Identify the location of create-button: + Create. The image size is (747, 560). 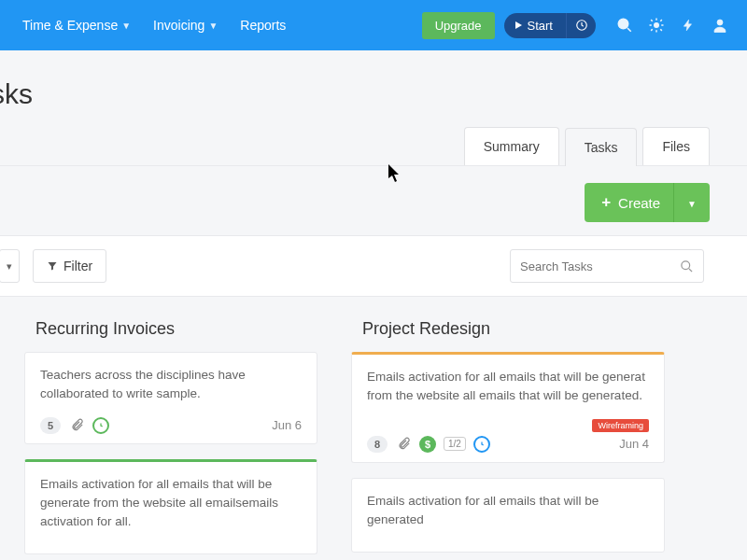
(631, 203).